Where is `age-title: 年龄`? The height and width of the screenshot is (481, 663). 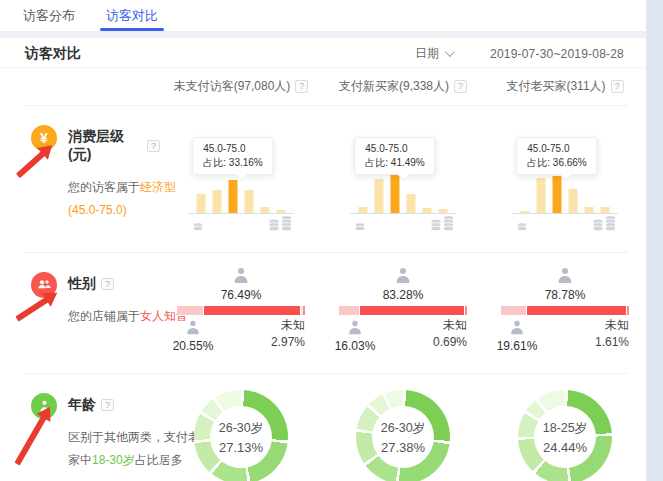 age-title: 年龄 is located at coordinates (82, 405).